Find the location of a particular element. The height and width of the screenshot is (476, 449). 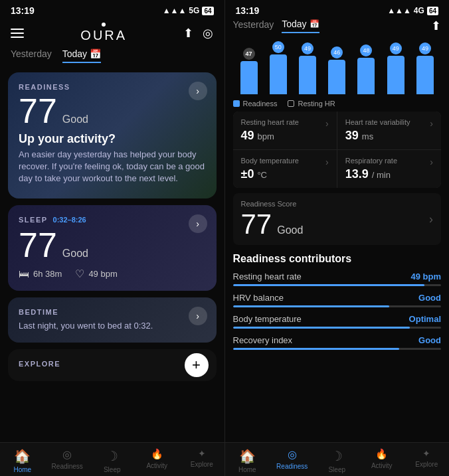

contributors-title: Readiness contributors is located at coordinates (337, 259).